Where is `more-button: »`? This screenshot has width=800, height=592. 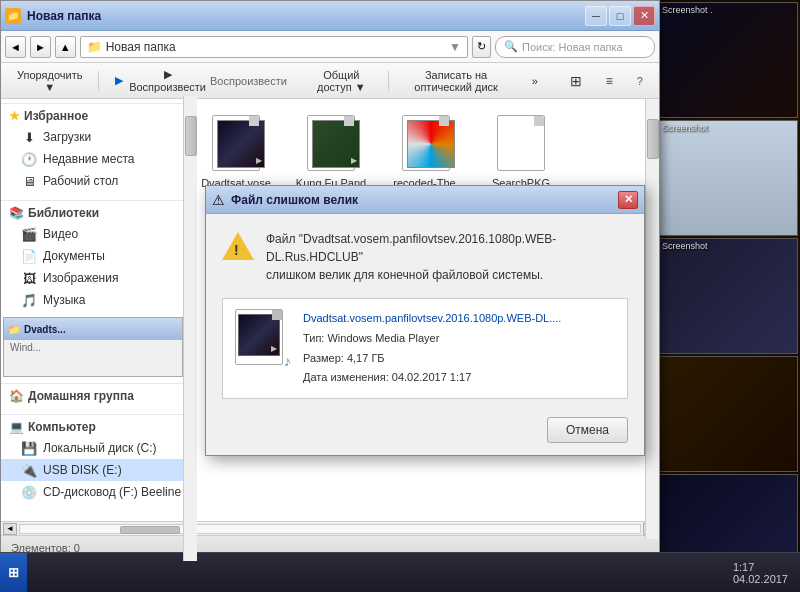
more-button: » is located at coordinates (535, 81).